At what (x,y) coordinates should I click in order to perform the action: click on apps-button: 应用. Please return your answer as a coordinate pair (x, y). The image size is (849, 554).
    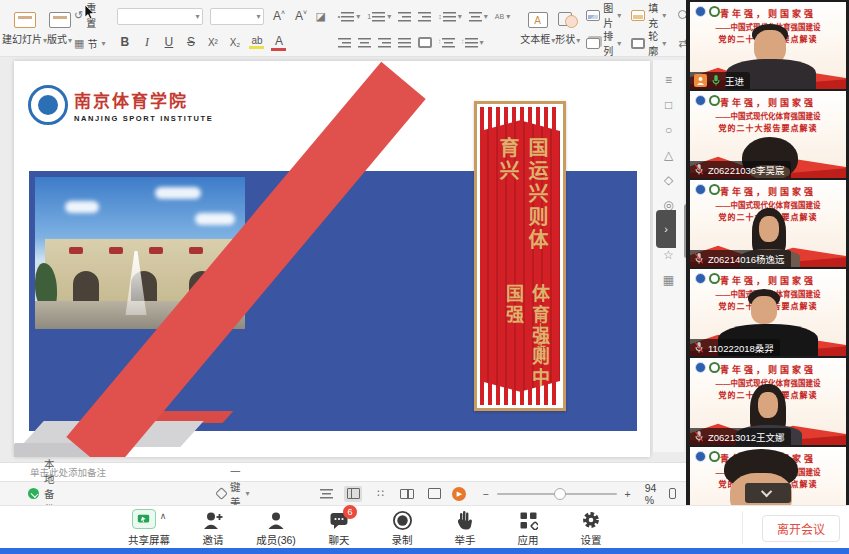
    Looking at the image, I should click on (528, 528).